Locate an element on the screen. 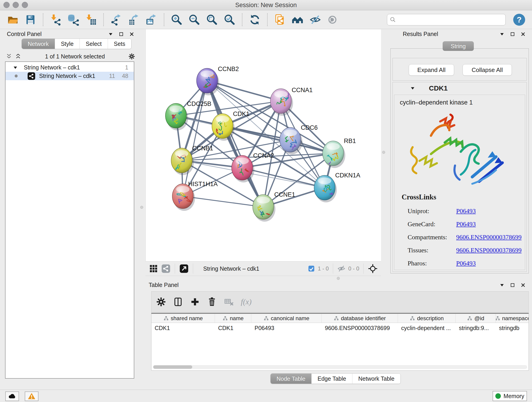 This screenshot has height=402, width=532. tab-edge-table: Edge Table is located at coordinates (332, 379).